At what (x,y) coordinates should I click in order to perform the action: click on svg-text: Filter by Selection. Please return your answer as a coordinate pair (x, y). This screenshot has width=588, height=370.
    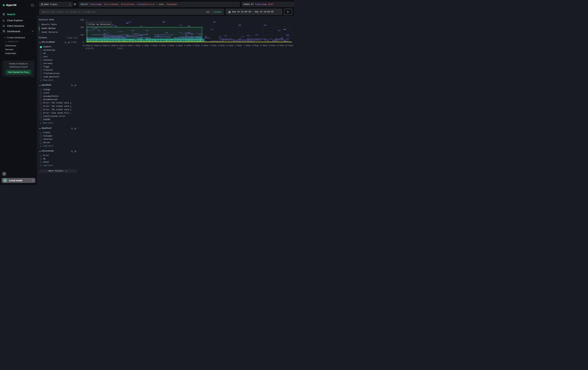
    Looking at the image, I should click on (100, 24).